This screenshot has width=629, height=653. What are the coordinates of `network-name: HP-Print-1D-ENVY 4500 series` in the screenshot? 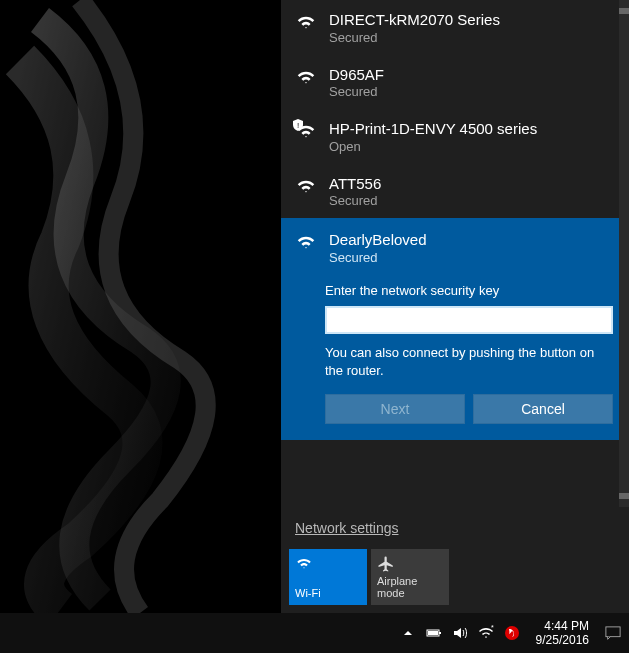 It's located at (433, 129).